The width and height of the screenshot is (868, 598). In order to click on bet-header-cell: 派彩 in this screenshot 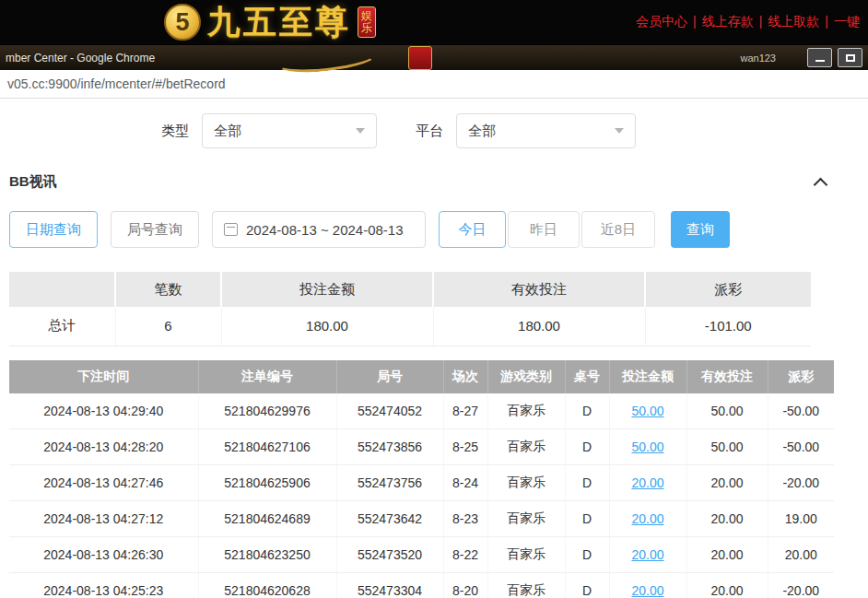, I will do `click(801, 377)`.